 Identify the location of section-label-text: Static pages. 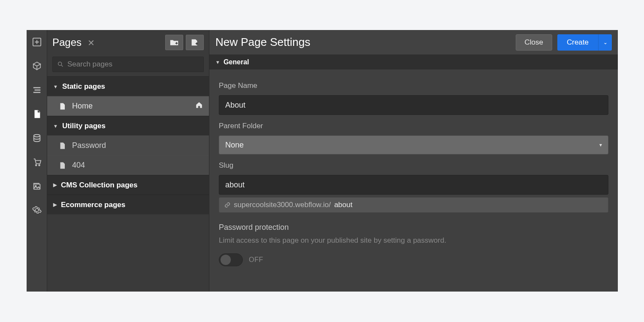
(84, 87).